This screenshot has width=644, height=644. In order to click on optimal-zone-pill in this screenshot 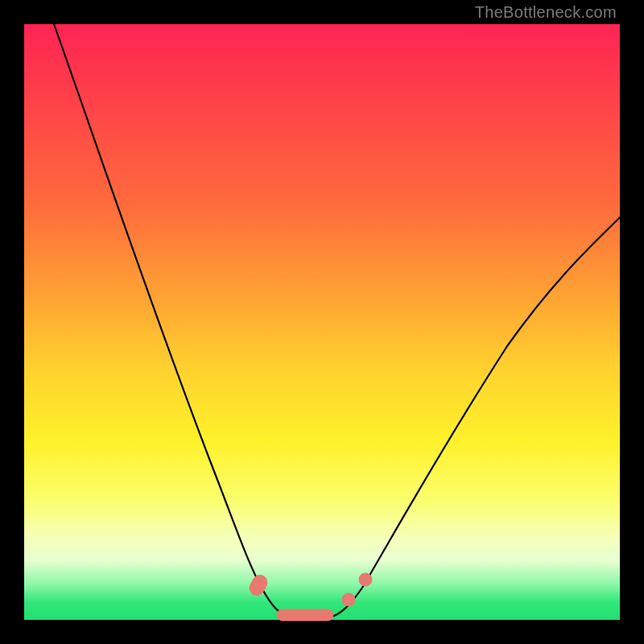, I will do `click(305, 615)`.